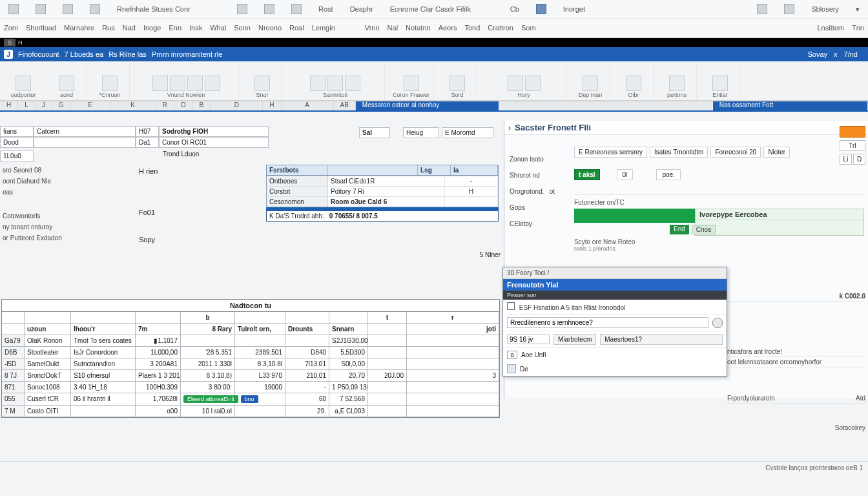  Describe the element at coordinates (574, 9) in the screenshot. I see `quick-label: Inorget` at that location.